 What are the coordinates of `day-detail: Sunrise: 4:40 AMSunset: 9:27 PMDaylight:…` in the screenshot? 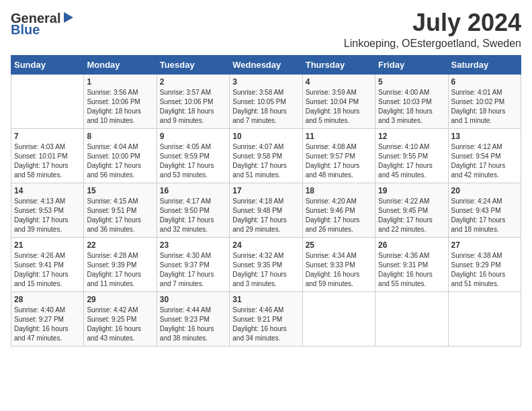 It's located at (47, 324).